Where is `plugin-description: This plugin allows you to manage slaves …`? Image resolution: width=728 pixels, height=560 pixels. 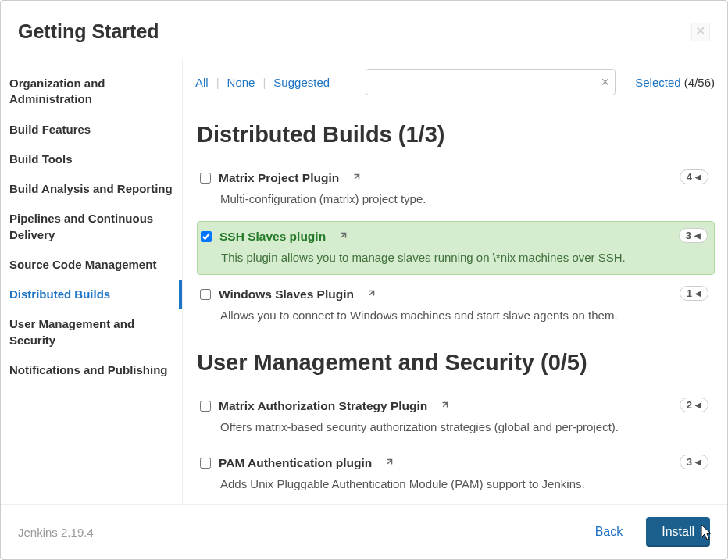
plugin-description: This plugin allows you to manage slaves … is located at coordinates (464, 258).